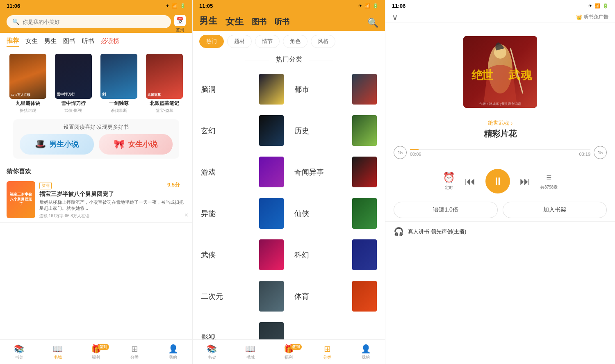 The height and width of the screenshot is (364, 615). What do you see at coordinates (242, 89) in the screenshot?
I see `cat-naodong: 脑洞` at bounding box center [242, 89].